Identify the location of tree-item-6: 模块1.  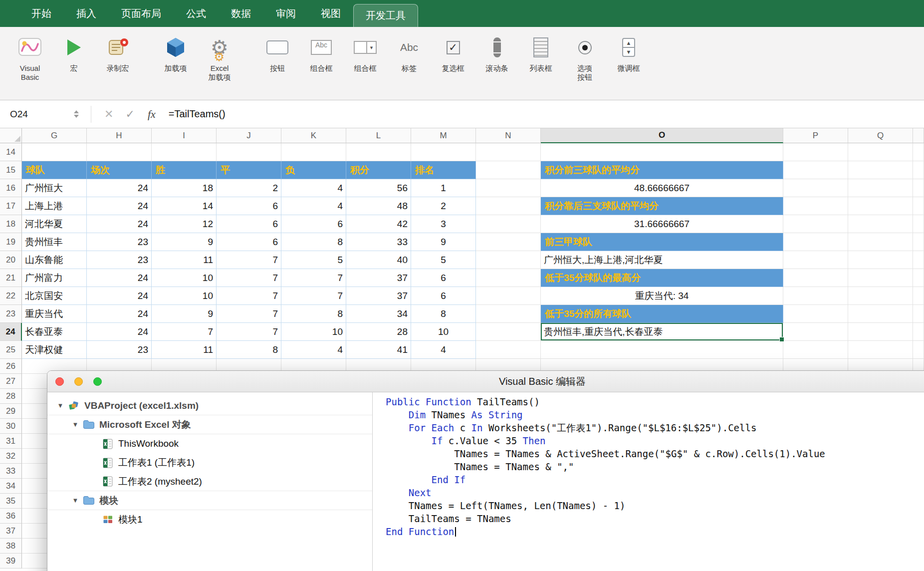
(210, 520).